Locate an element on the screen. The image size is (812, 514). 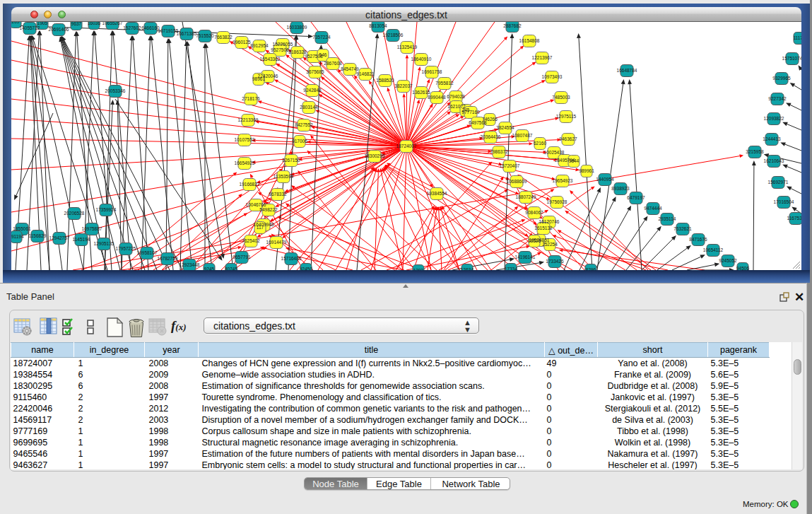
svg-text: 8471676 is located at coordinates (698, 239).